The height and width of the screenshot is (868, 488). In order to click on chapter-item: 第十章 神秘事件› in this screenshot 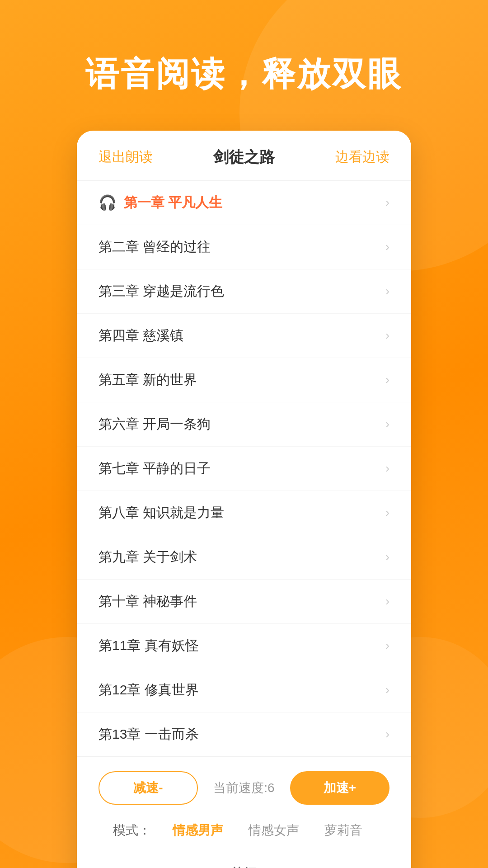, I will do `click(244, 602)`.